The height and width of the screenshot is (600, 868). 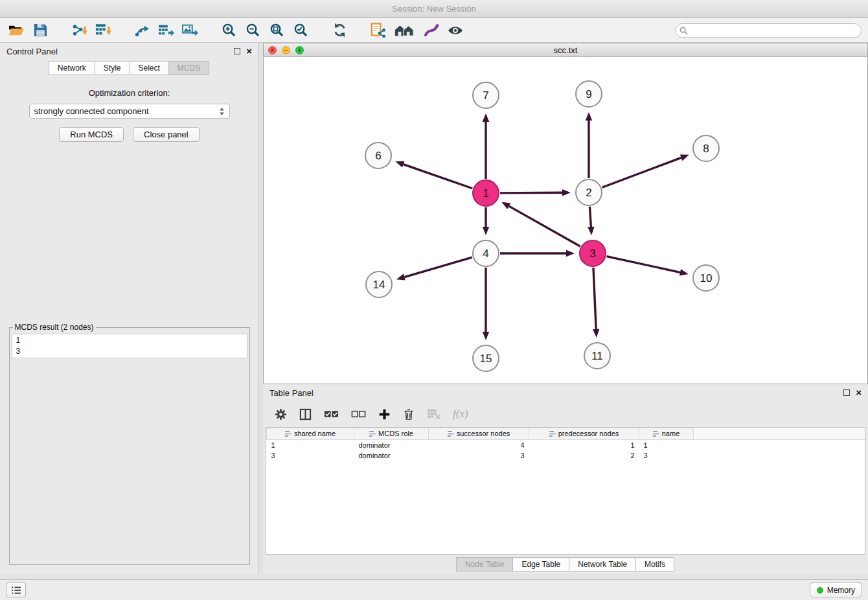 I want to click on memory-button: Memory, so click(x=836, y=590).